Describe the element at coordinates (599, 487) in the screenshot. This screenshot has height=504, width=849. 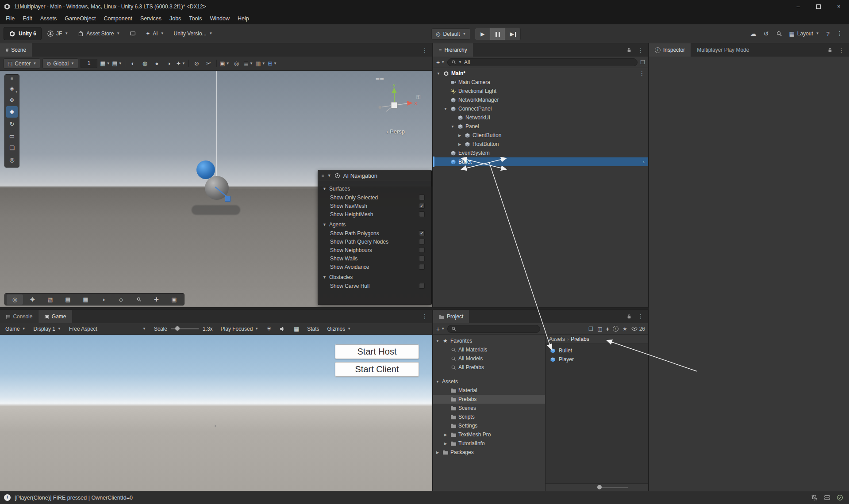
I see `zoom-slider-thumb` at that location.